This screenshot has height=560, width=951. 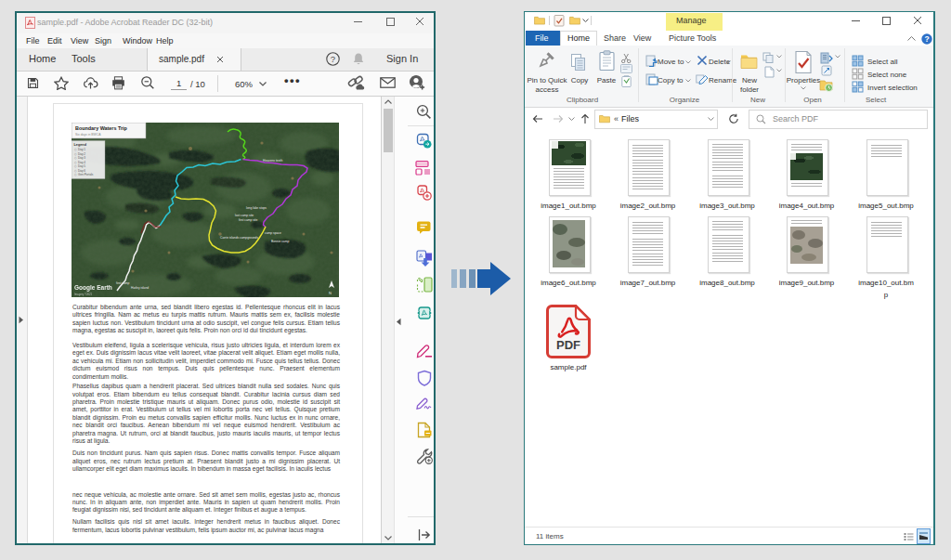 I want to click on svg-text: N, so click(x=331, y=293).